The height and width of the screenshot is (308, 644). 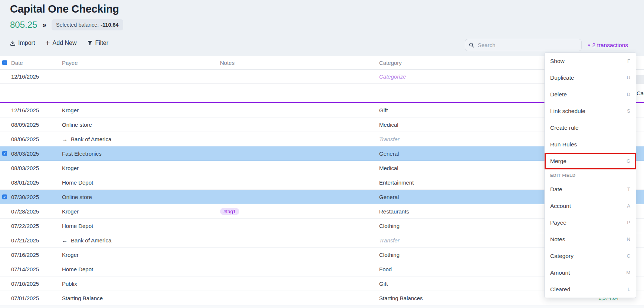 I want to click on payee-name: Fast Electronics, so click(x=82, y=153).